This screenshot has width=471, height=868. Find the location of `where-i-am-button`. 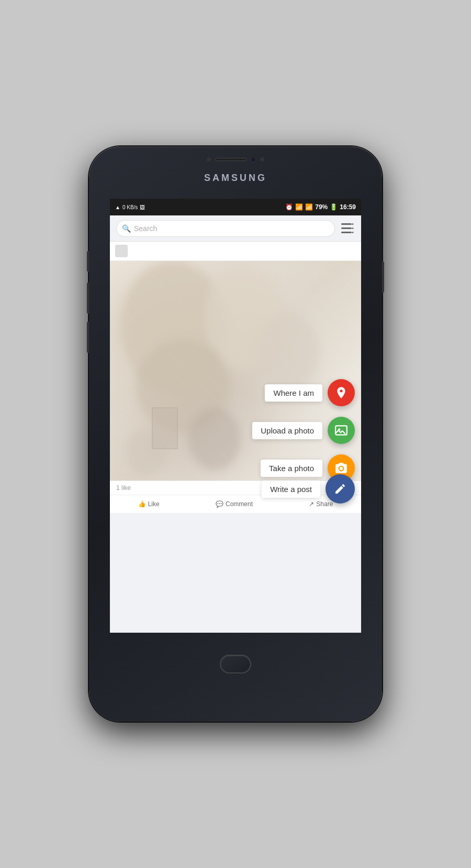

where-i-am-button is located at coordinates (341, 393).